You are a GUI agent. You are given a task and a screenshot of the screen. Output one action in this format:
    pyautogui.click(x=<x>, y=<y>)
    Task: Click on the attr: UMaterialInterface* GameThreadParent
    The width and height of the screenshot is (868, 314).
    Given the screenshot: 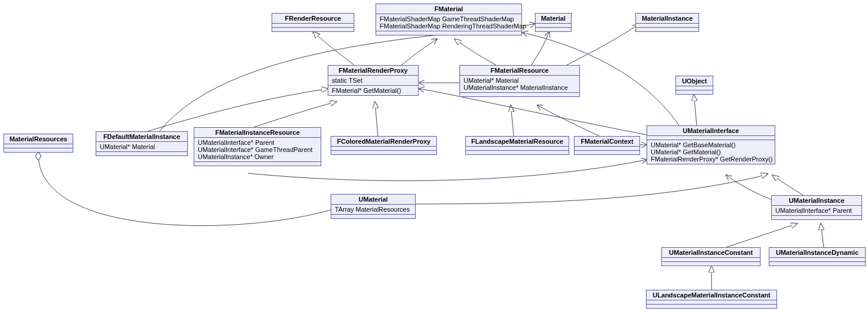 What is the action you would take?
    pyautogui.click(x=257, y=150)
    